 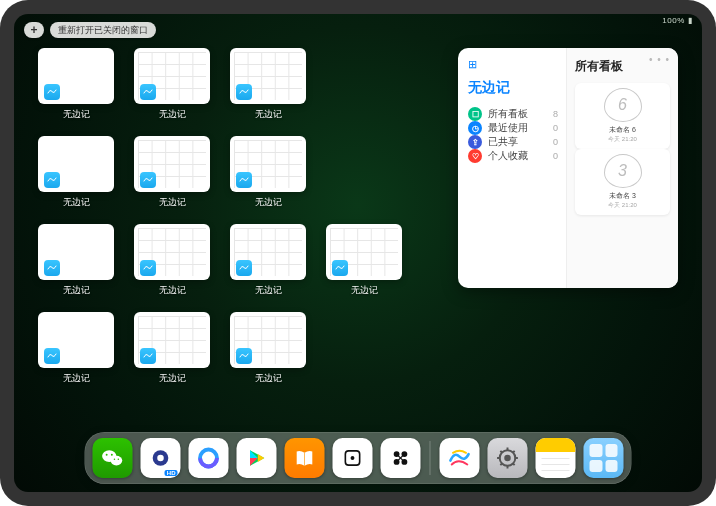 I want to click on board-date: 今天 21:20, so click(x=622, y=140).